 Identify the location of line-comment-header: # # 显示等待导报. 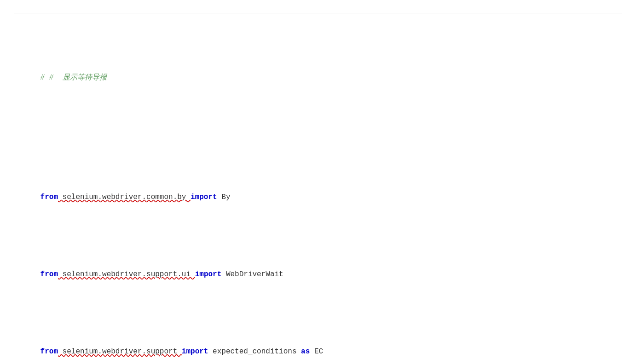
(318, 78).